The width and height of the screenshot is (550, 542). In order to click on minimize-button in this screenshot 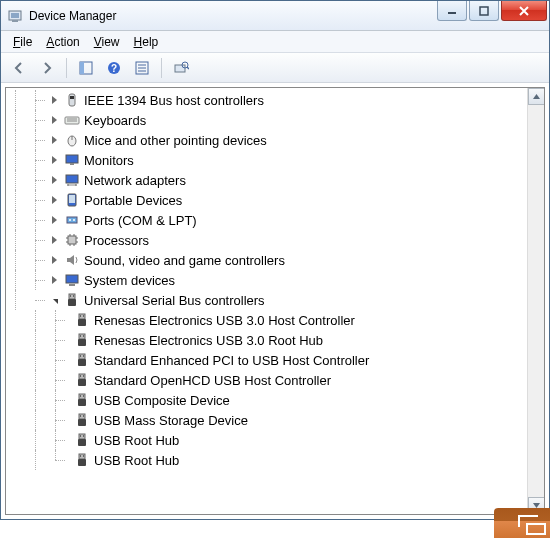, I will do `click(452, 11)`.